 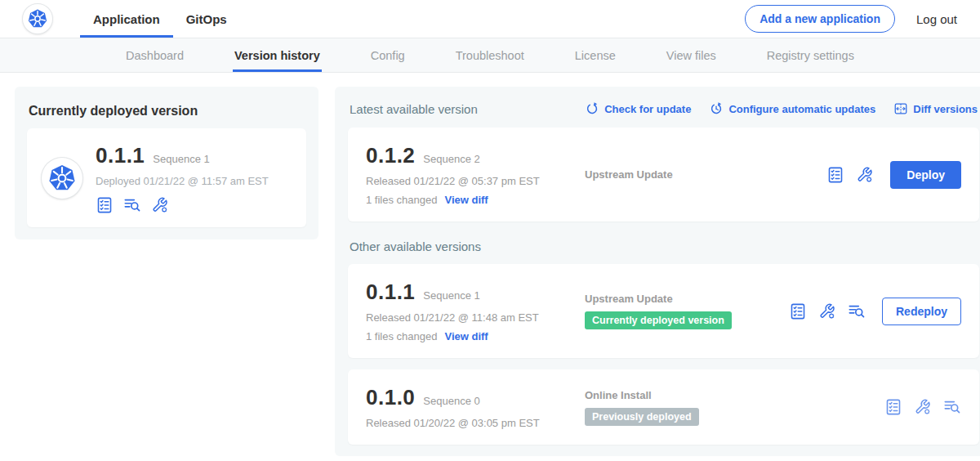 What do you see at coordinates (207, 19) in the screenshot?
I see `tab-gitops: GitOps` at bounding box center [207, 19].